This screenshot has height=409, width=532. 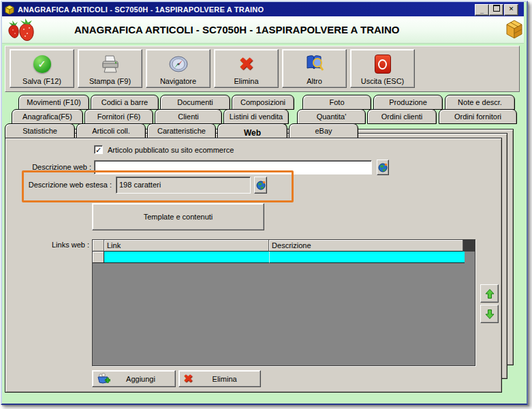 I want to click on tab-ebay: eBay, so click(x=324, y=131).